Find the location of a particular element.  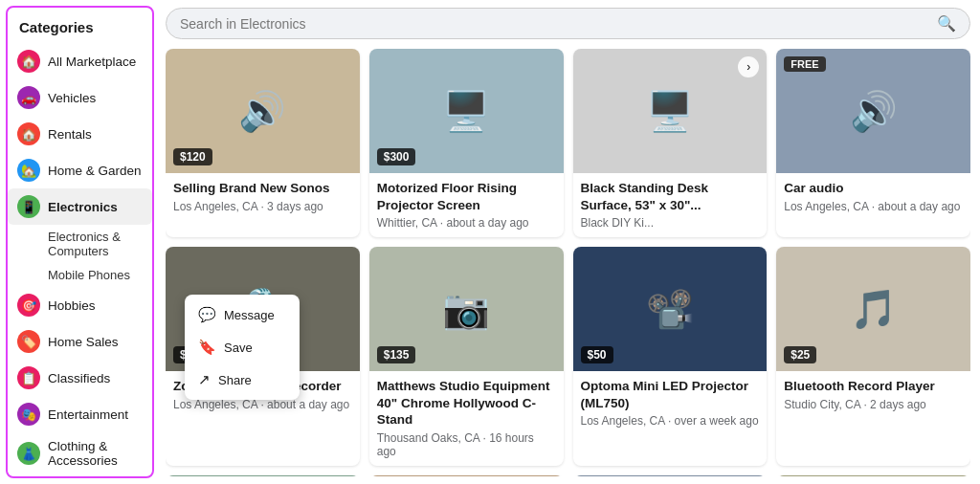

sidebar-item-electronics: 📱 Electronics is located at coordinates (80, 207).